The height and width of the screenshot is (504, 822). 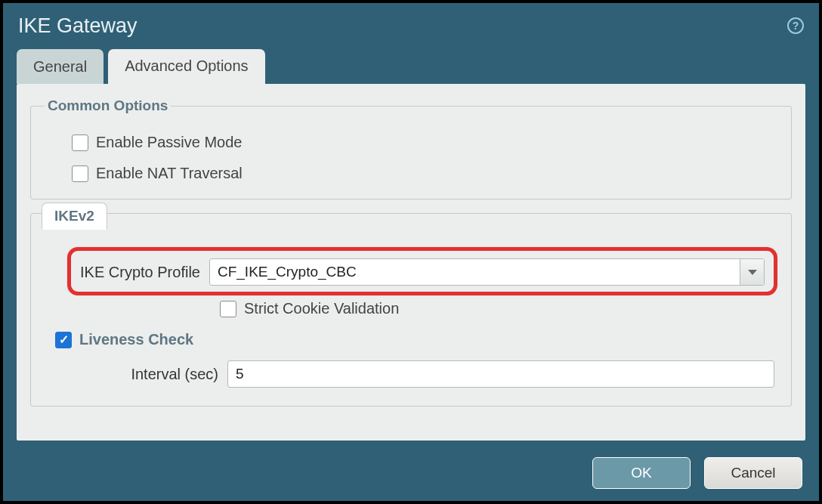 I want to click on chevron-down-icon, so click(x=752, y=272).